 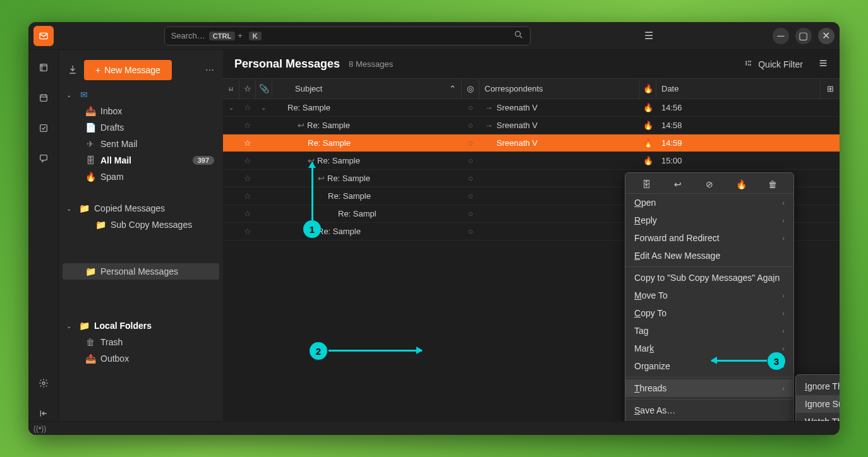 I want to click on col-picker: ⊞, so click(x=830, y=88).